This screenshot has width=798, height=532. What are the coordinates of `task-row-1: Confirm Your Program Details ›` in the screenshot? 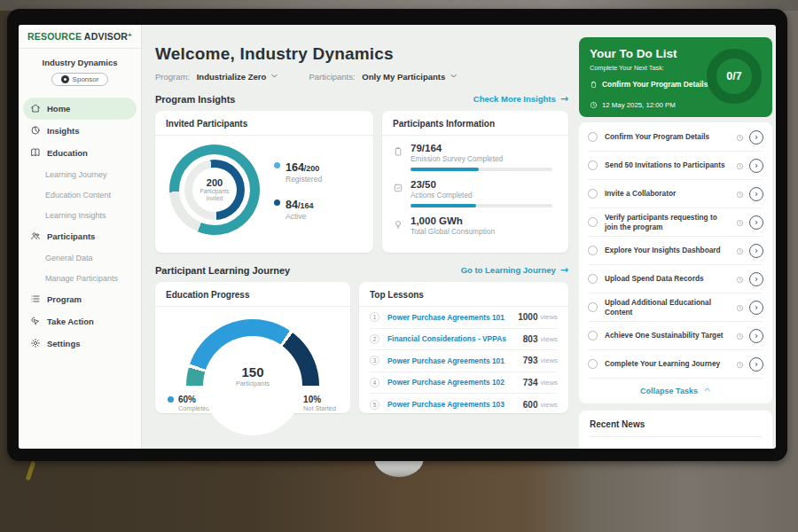 It's located at (676, 137).